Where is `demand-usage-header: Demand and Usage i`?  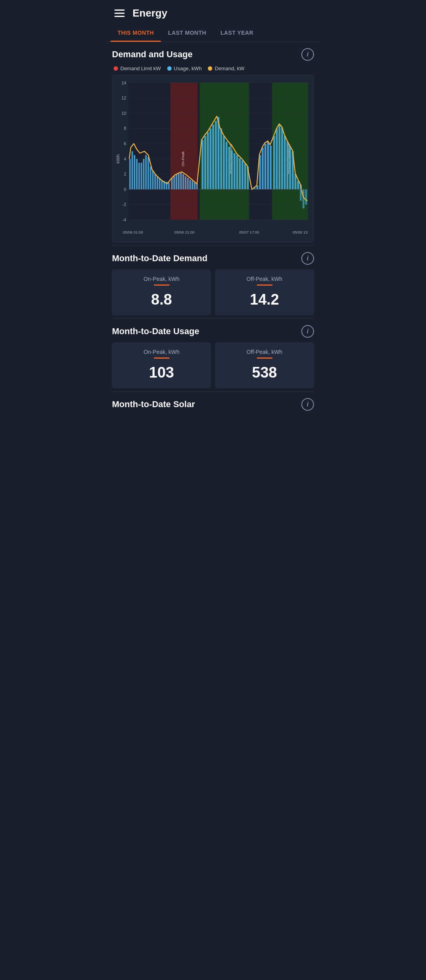 demand-usage-header: Demand and Usage i is located at coordinates (213, 54).